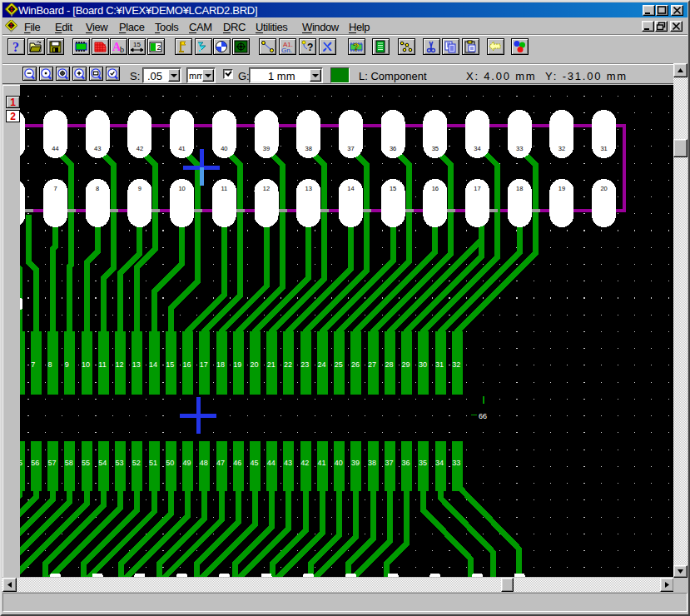 Image resolution: width=690 pixels, height=616 pixels. Describe the element at coordinates (355, 365) in the screenshot. I see `svg-text: 26` at that location.